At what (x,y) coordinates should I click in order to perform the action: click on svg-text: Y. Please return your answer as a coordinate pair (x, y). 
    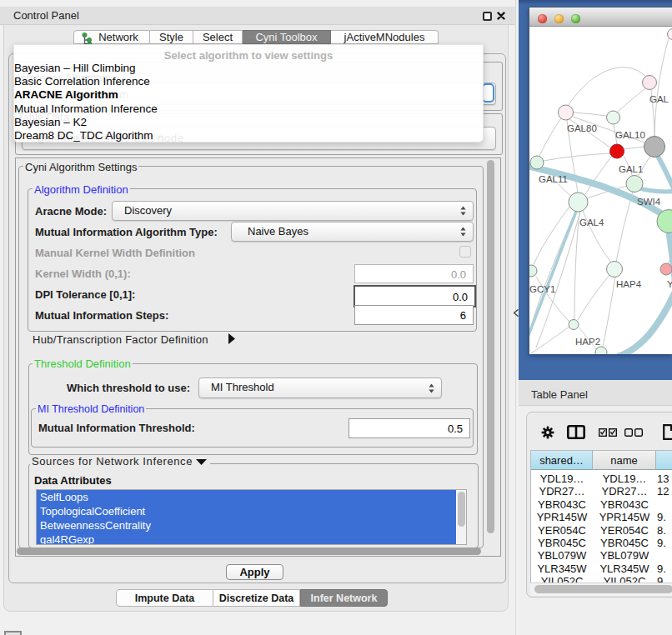
    Looking at the image, I should click on (669, 284).